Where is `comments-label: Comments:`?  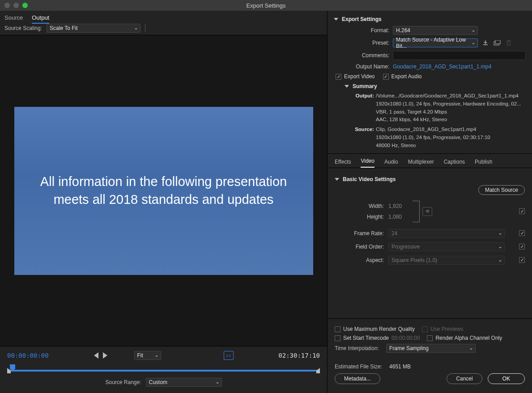 comments-label: Comments: is located at coordinates (369, 55).